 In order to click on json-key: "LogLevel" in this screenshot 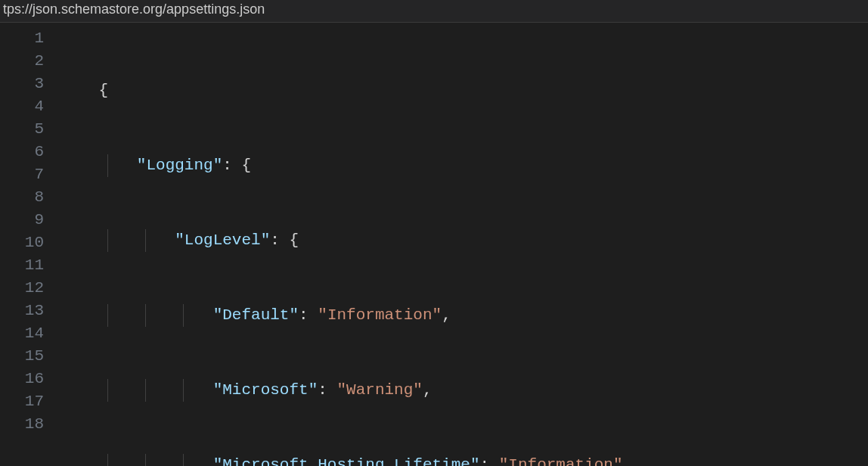, I will do `click(222, 241)`.